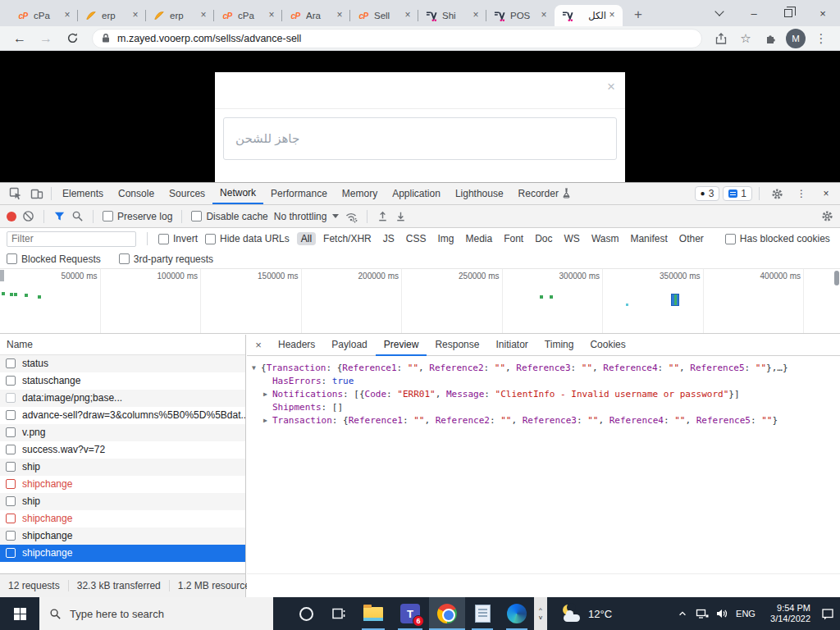 The image size is (840, 630). What do you see at coordinates (351, 217) in the screenshot?
I see `network-conditions-button` at bounding box center [351, 217].